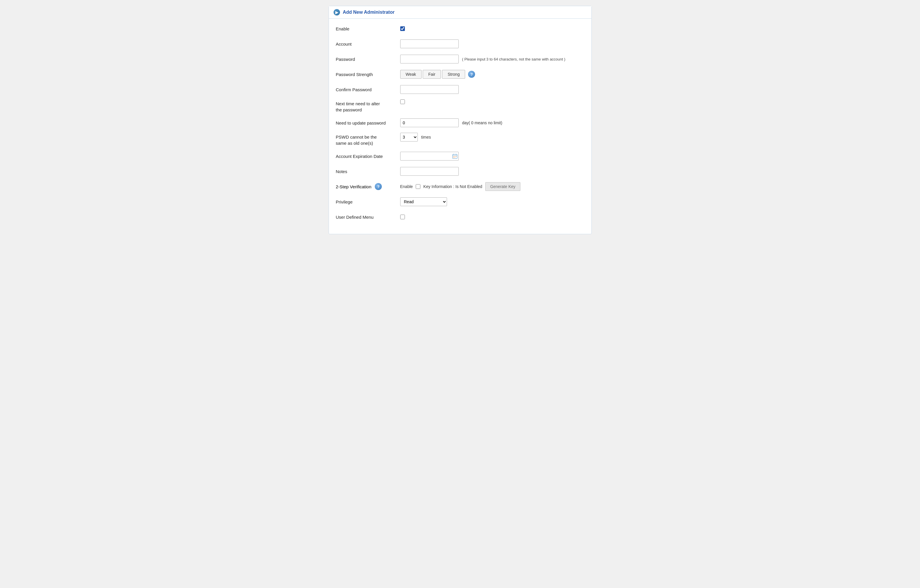  I want to click on expiration-date-label: Account Expiration Date, so click(368, 156).